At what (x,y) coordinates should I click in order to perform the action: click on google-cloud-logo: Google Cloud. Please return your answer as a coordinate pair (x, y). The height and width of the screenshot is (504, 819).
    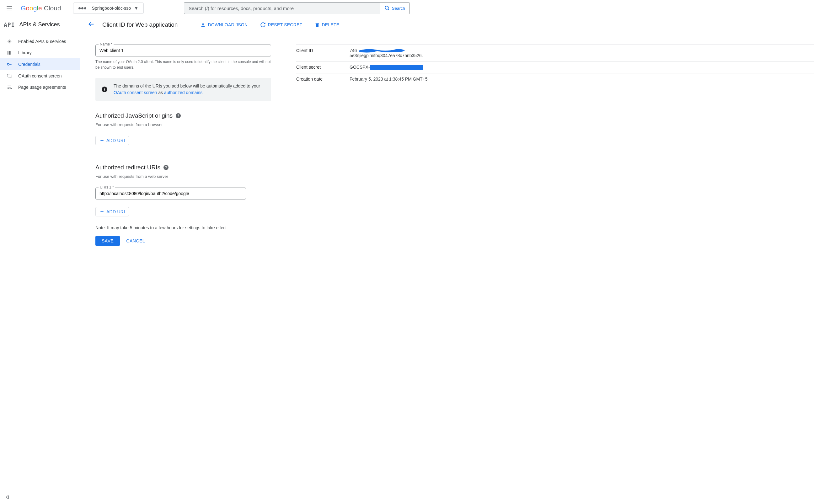
    Looking at the image, I should click on (41, 8).